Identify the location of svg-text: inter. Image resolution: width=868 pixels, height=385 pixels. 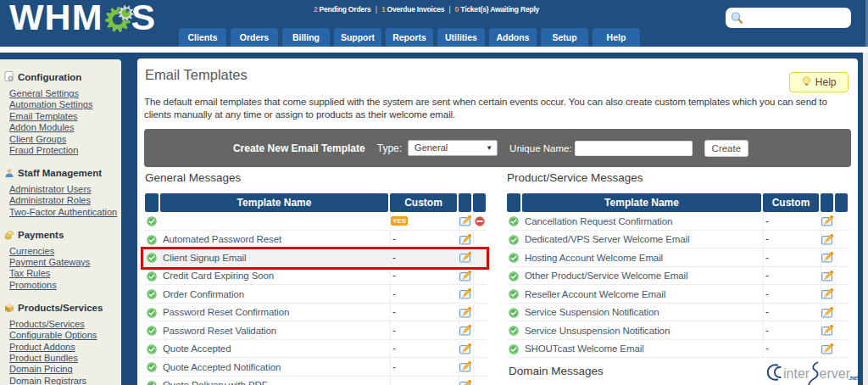
(797, 373).